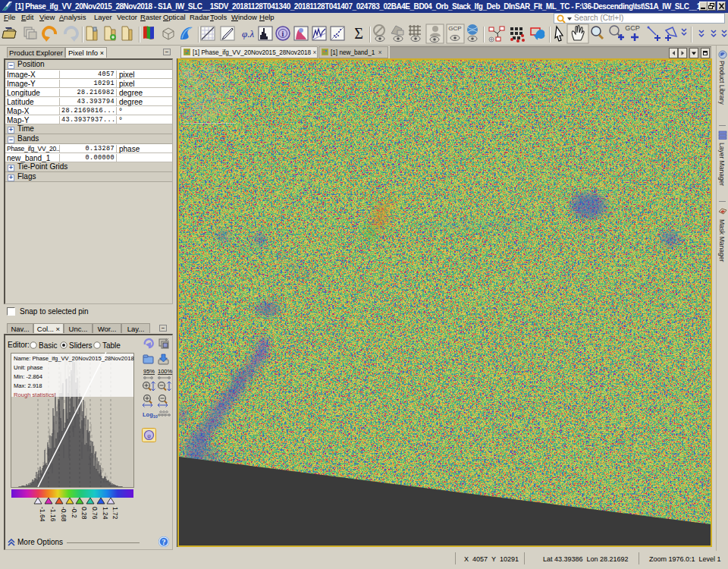 This screenshot has width=728, height=569. What do you see at coordinates (84, 513) in the screenshot?
I see `svg-text: 0.28` at bounding box center [84, 513].